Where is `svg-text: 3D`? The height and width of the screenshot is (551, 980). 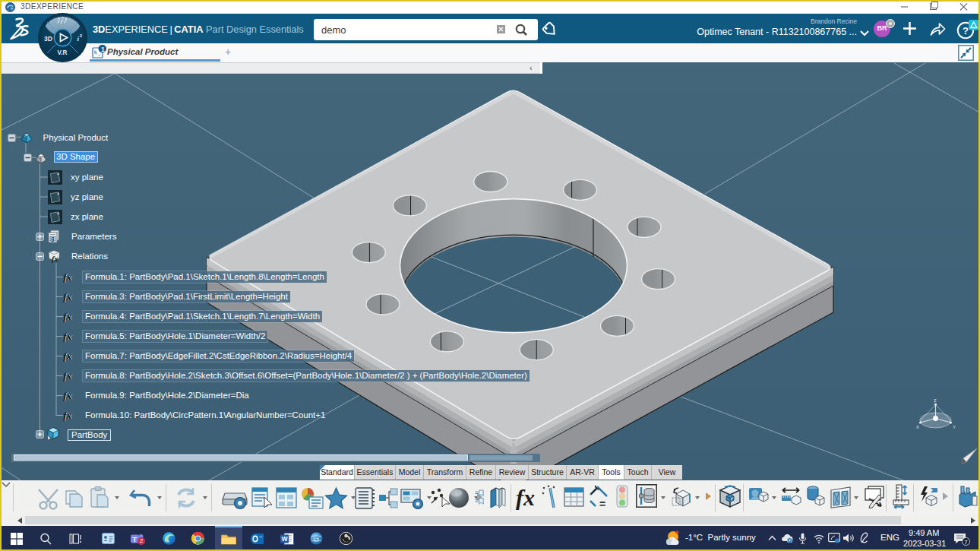 svg-text: 3D is located at coordinates (49, 39).